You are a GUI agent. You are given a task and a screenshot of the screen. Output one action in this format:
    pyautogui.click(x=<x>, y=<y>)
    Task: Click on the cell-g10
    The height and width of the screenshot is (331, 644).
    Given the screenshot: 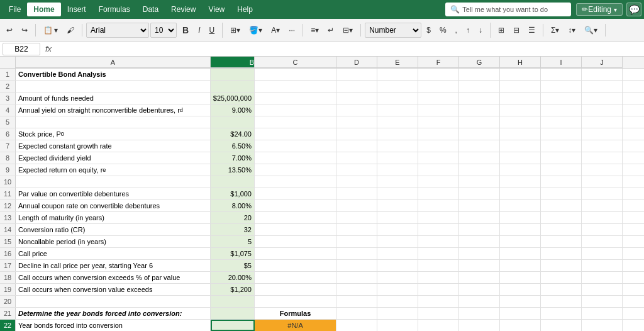 What is the action you would take?
    pyautogui.click(x=479, y=182)
    